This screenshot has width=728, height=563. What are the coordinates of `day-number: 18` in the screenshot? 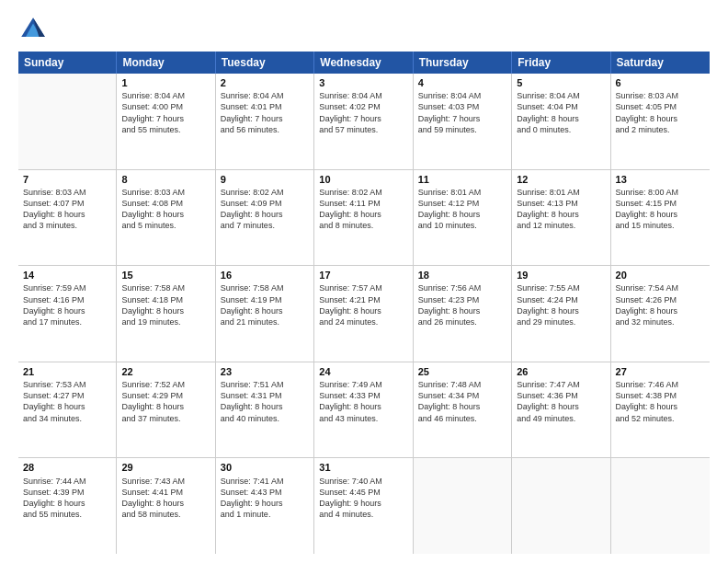 It's located at (462, 275).